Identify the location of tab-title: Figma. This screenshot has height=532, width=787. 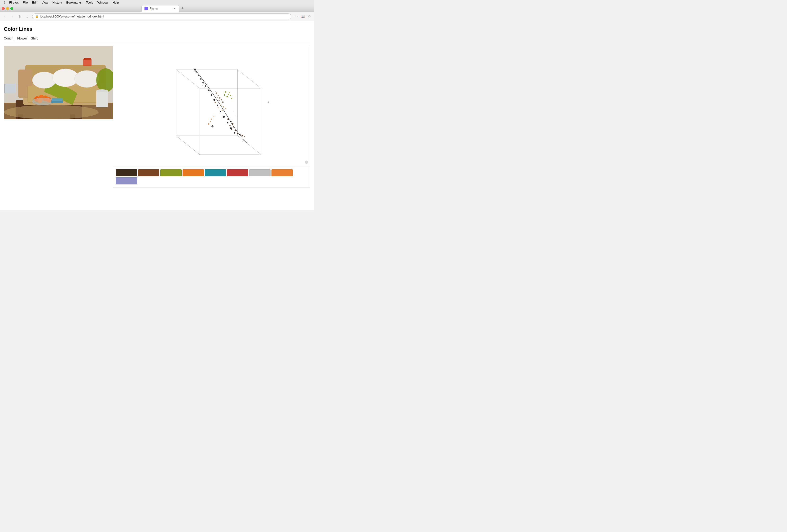
(154, 8).